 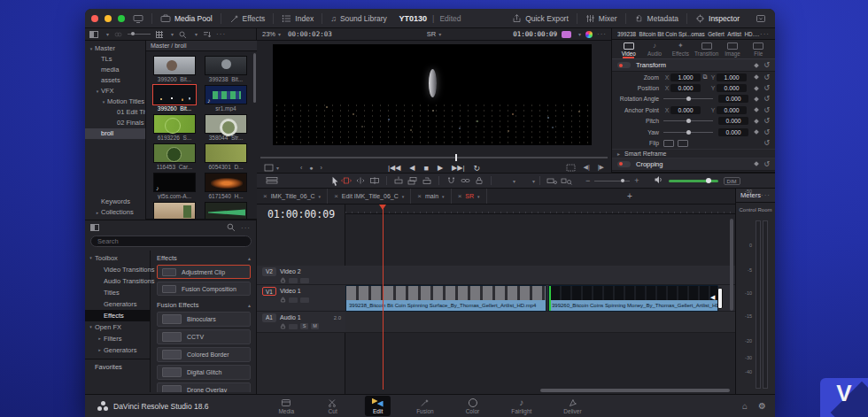 What do you see at coordinates (635, 390) in the screenshot?
I see `timeline-horizontal-scrollbar` at bounding box center [635, 390].